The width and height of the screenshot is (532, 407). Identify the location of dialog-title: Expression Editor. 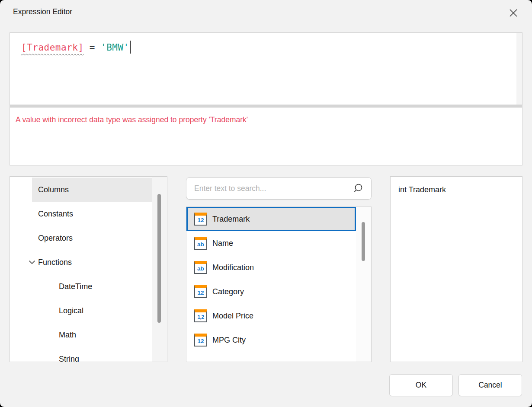
(42, 12).